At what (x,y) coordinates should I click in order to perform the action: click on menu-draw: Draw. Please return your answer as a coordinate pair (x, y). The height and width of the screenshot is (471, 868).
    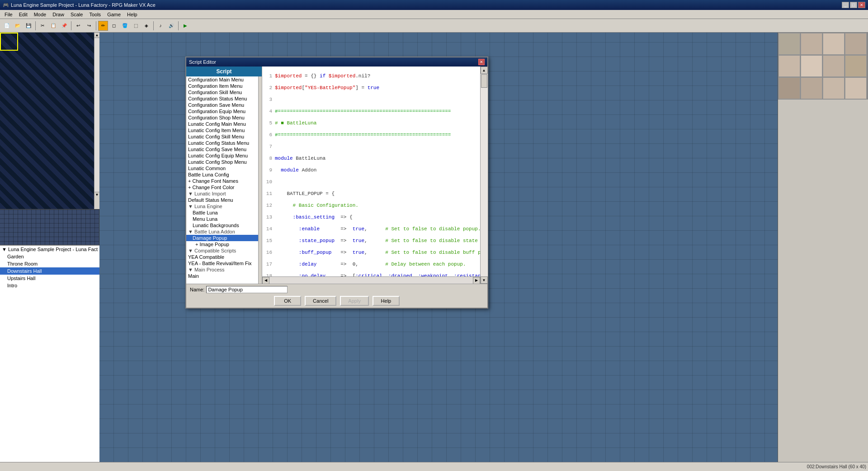
    Looking at the image, I should click on (58, 14).